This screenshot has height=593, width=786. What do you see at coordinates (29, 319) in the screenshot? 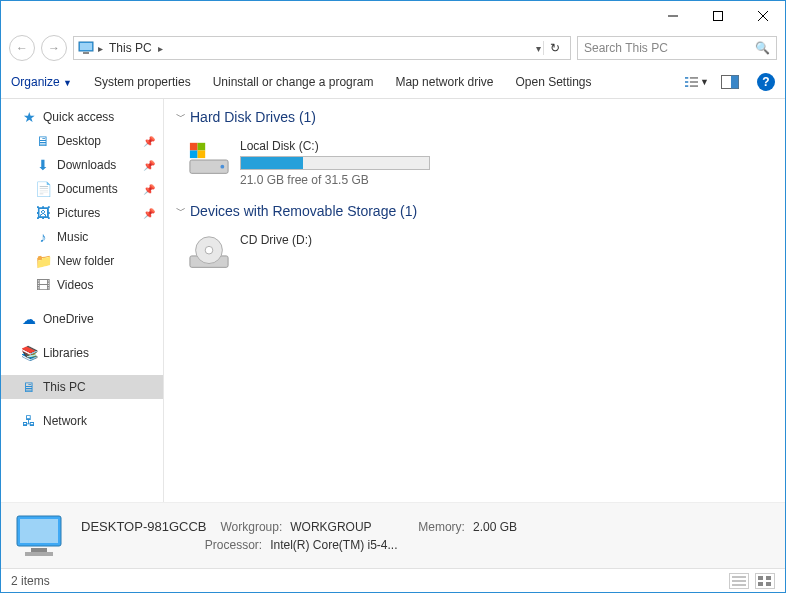
I see `onedrive-icon: ☁` at bounding box center [29, 319].